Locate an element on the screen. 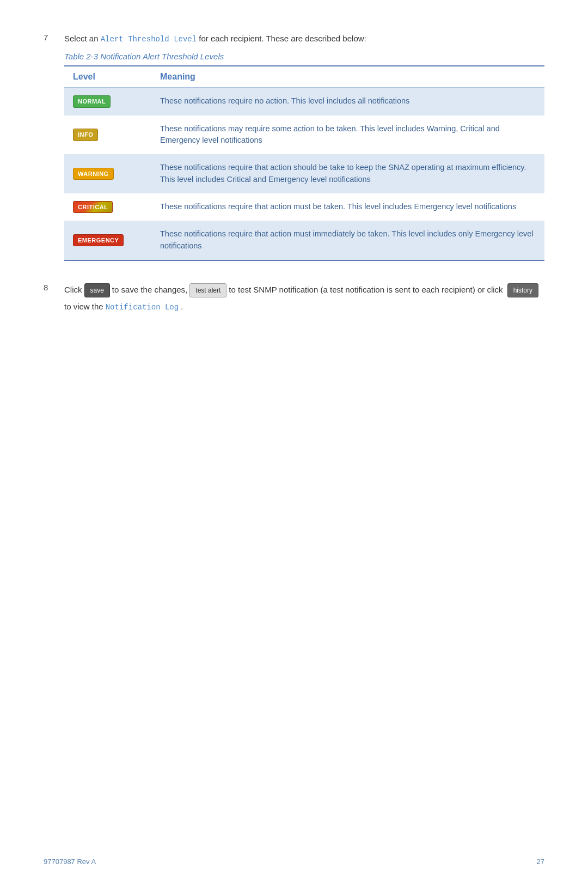 Image resolution: width=588 pixels, height=882 pixels. col-meaning: Meaning is located at coordinates (348, 77).